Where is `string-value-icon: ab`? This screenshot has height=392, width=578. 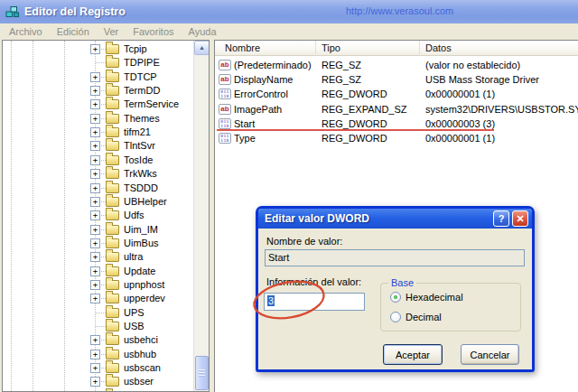
string-value-icon: ab is located at coordinates (225, 79).